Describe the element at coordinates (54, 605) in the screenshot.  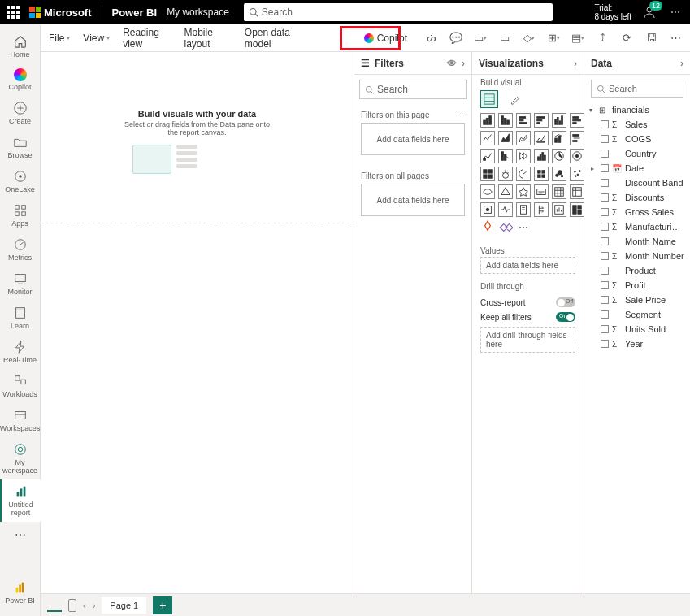
I see `desktop-view-toggle` at that location.